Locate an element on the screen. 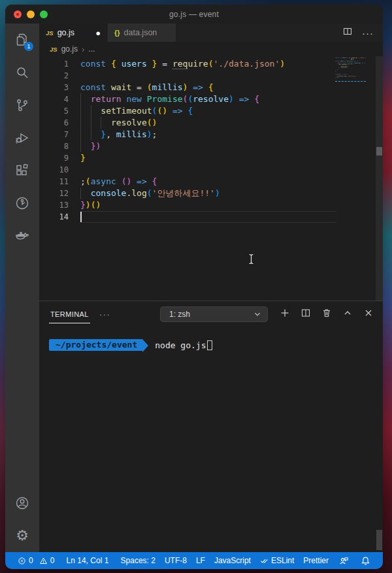 Image resolution: width=392 pixels, height=573 pixels. warning-icon is located at coordinates (43, 561).